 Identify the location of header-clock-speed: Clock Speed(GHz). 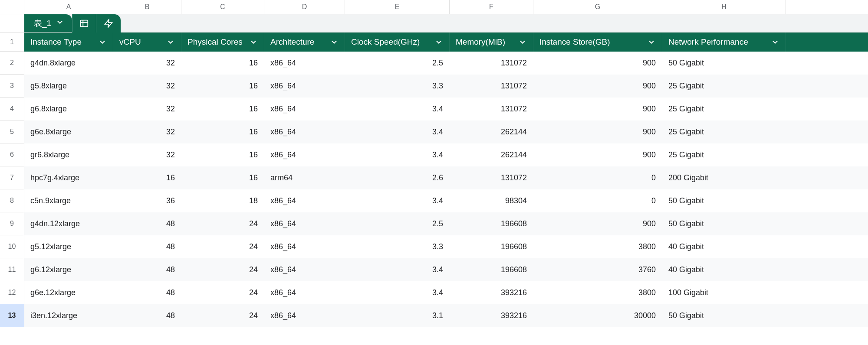
(398, 42).